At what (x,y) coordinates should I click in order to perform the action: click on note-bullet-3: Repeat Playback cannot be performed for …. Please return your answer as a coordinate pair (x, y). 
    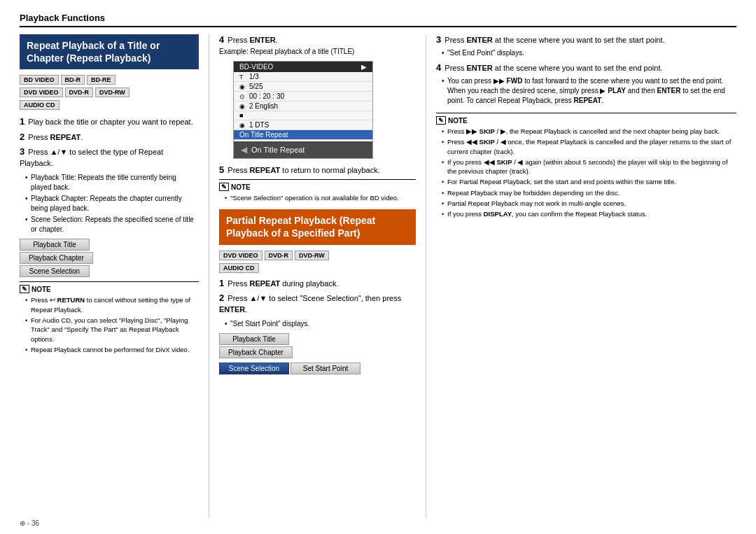
    Looking at the image, I should click on (112, 350).